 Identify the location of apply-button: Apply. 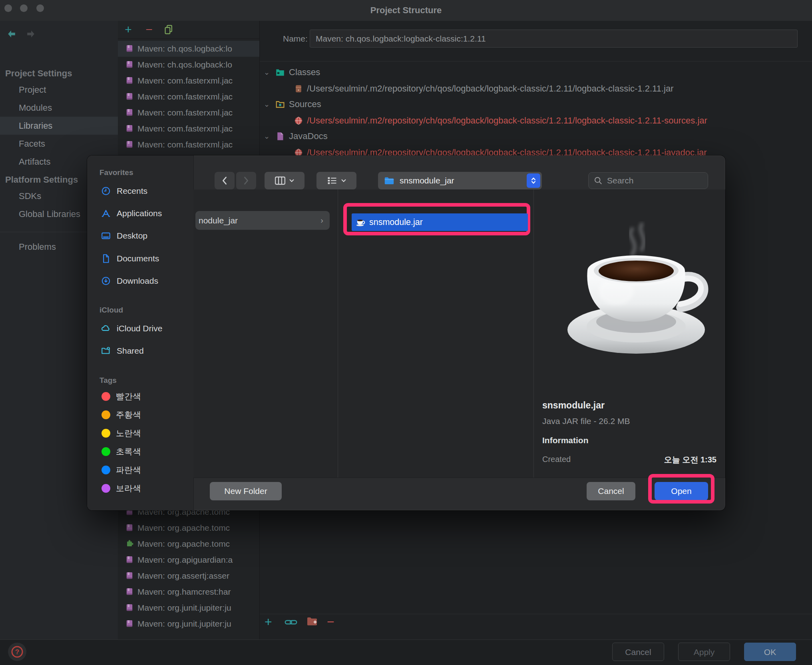
(704, 652).